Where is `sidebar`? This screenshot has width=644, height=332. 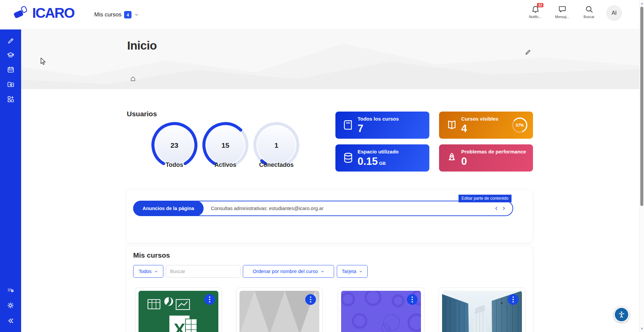 sidebar is located at coordinates (11, 181).